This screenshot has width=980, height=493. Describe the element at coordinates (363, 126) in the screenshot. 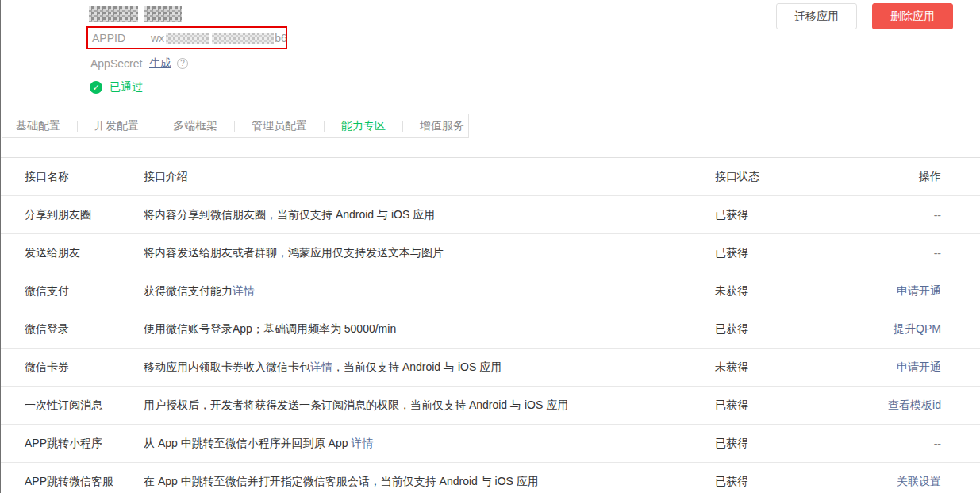

I see `tab-item: 能力专区` at that location.